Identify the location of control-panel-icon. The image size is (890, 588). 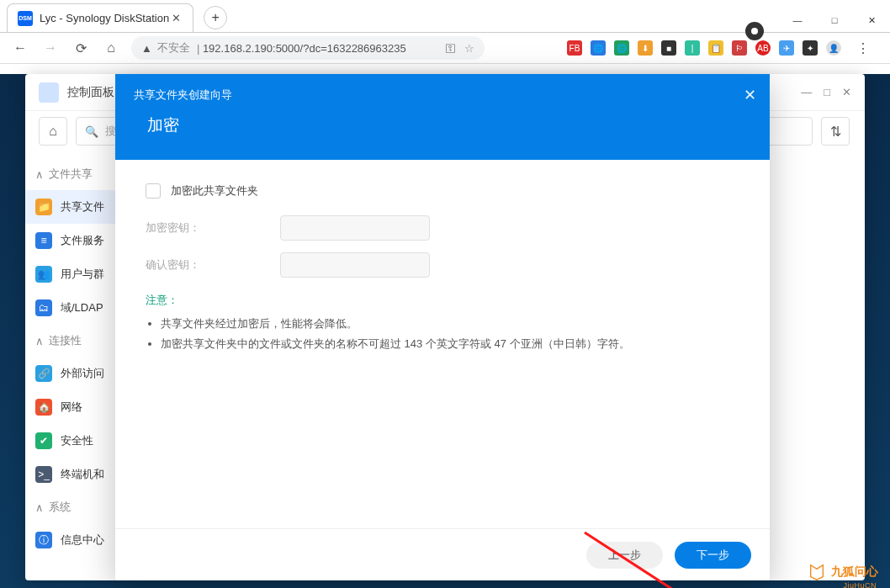
(49, 93).